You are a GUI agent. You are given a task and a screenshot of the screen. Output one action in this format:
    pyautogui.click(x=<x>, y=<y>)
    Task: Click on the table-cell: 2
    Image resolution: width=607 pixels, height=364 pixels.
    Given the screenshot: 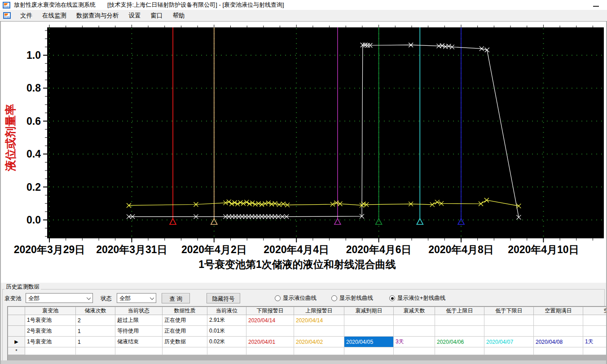 What is the action you would take?
    pyautogui.click(x=96, y=320)
    